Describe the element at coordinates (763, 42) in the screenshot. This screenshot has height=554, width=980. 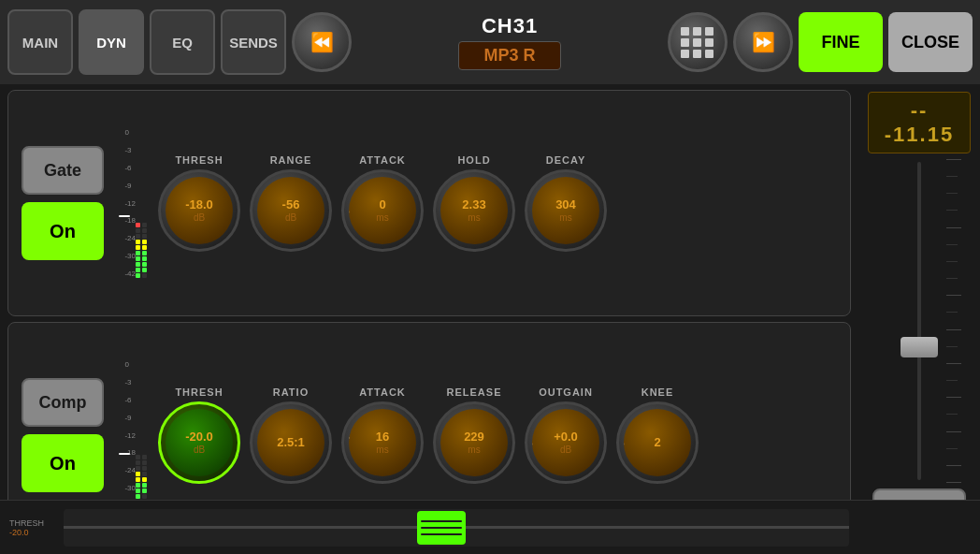
I see `fastforward-icon: ⏩` at that location.